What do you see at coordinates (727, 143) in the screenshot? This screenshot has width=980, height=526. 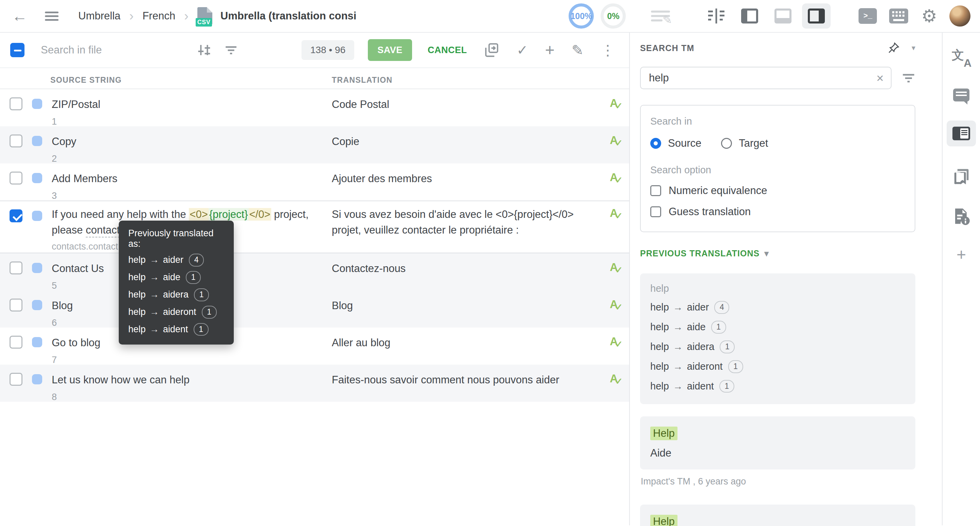 I see `radio-off-icon` at bounding box center [727, 143].